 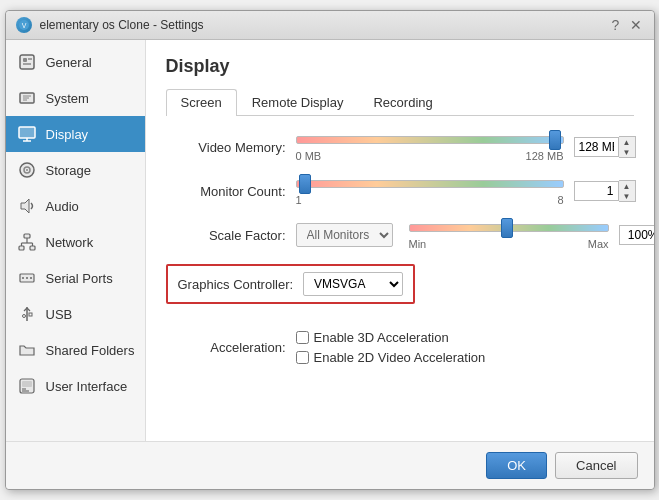 I want to click on serial-icon, so click(x=27, y=278).